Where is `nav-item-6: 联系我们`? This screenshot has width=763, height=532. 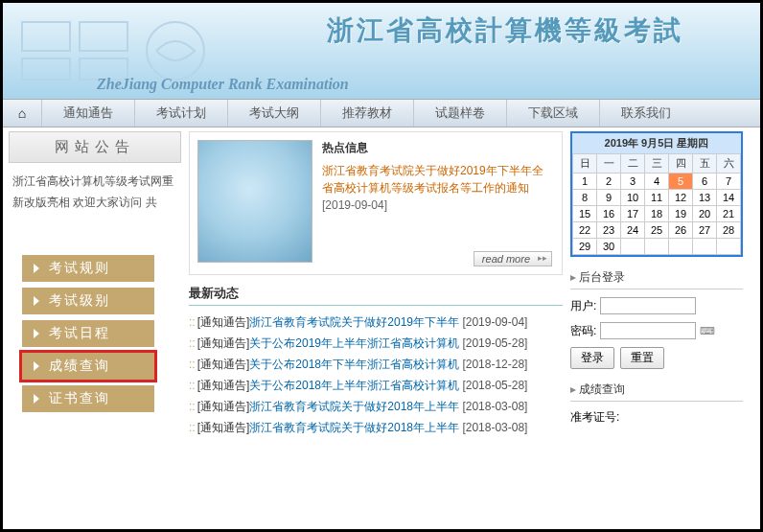 nav-item-6: 联系我们 is located at coordinates (646, 113).